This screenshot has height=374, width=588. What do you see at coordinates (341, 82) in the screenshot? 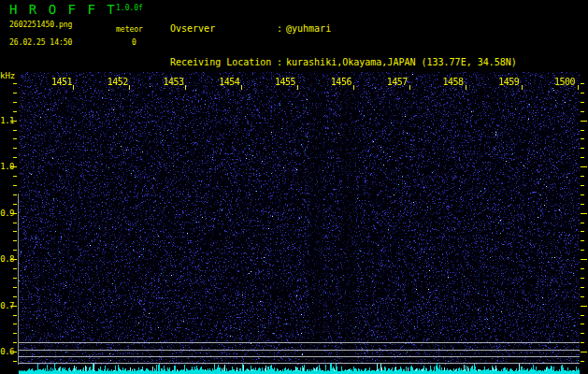
I see `x-tick-label: 1456` at bounding box center [341, 82].